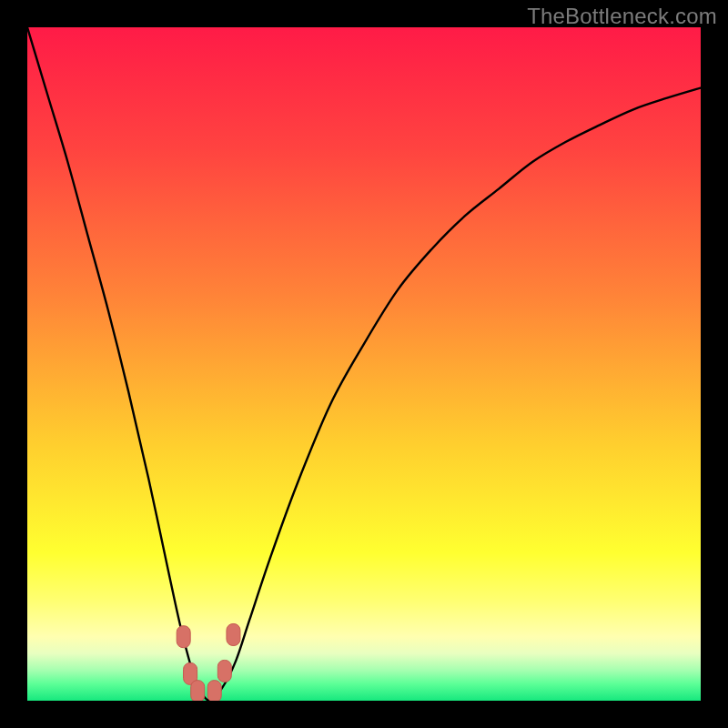 This screenshot has width=728, height=728. What do you see at coordinates (208, 662) in the screenshot?
I see `trough-markers` at bounding box center [208, 662].